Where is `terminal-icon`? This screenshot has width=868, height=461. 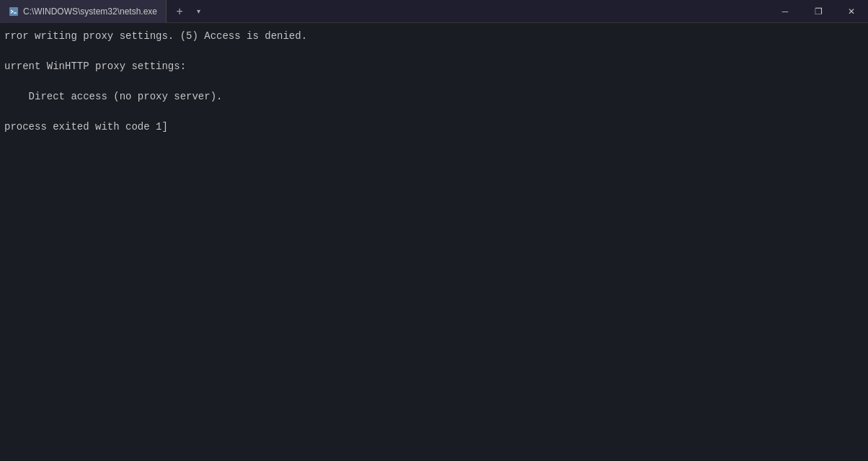 terminal-icon is located at coordinates (14, 12).